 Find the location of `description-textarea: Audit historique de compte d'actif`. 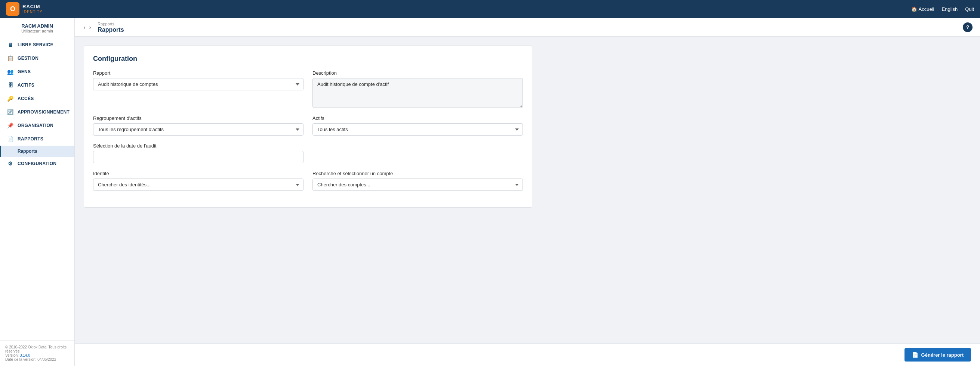

description-textarea: Audit historique de compte d'actif is located at coordinates (418, 93).